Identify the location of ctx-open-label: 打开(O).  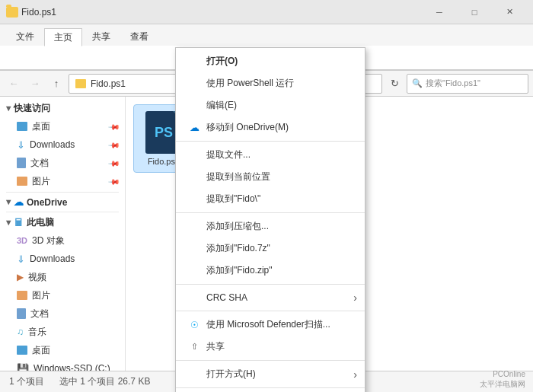
(222, 61).